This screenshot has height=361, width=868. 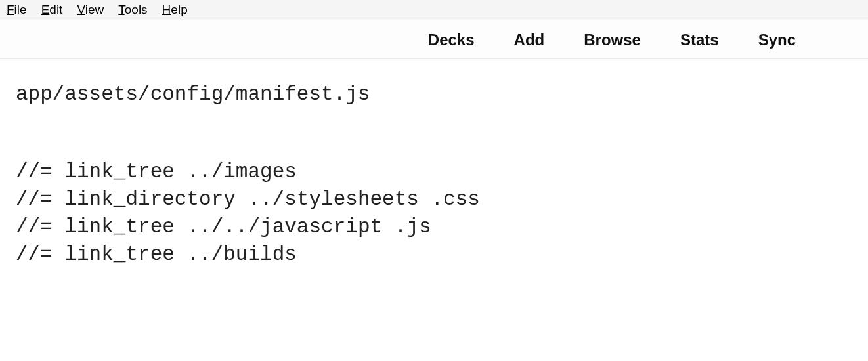 What do you see at coordinates (133, 10) in the screenshot?
I see `menu-tools: Tools` at bounding box center [133, 10].